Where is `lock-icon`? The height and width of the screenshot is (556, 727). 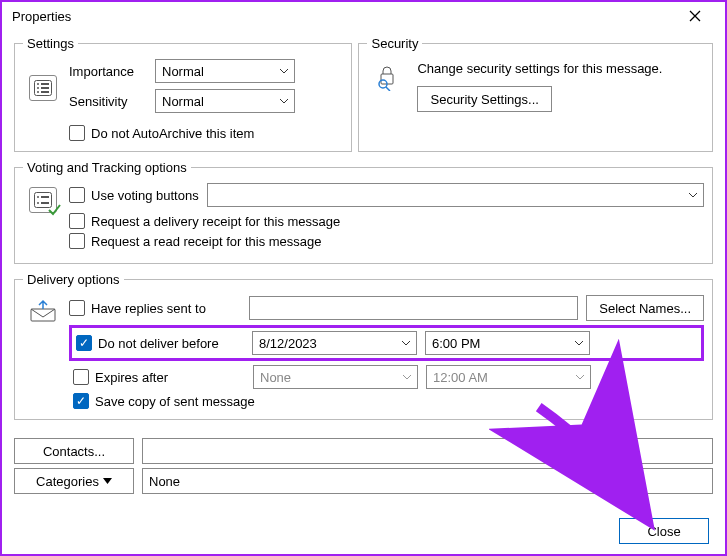
lock-icon is located at coordinates (387, 86).